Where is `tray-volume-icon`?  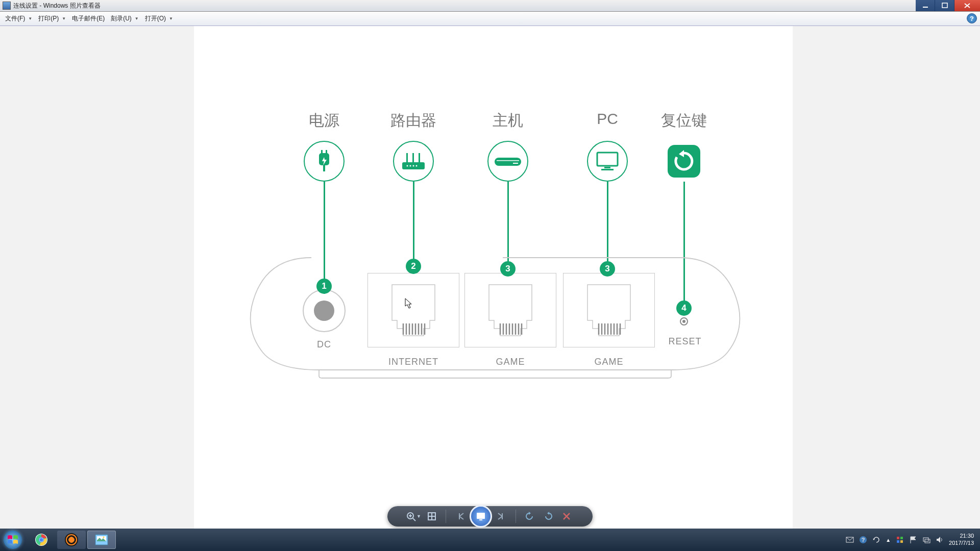 tray-volume-icon is located at coordinates (940, 540).